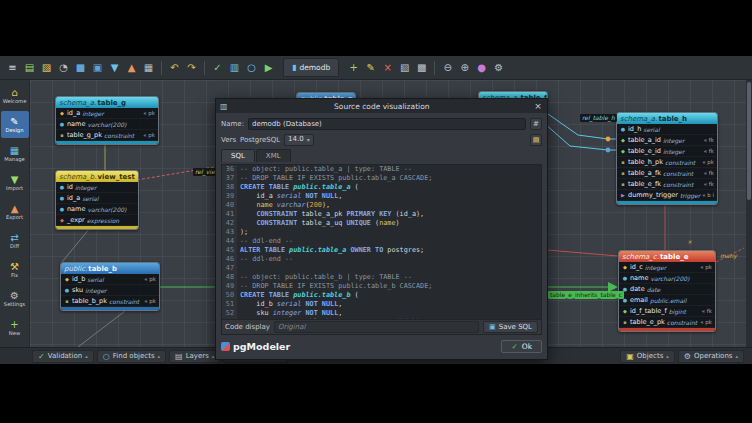 Image resolution: width=752 pixels, height=423 pixels. Describe the element at coordinates (498, 68) in the screenshot. I see `settings-icon: ⚙` at that location.